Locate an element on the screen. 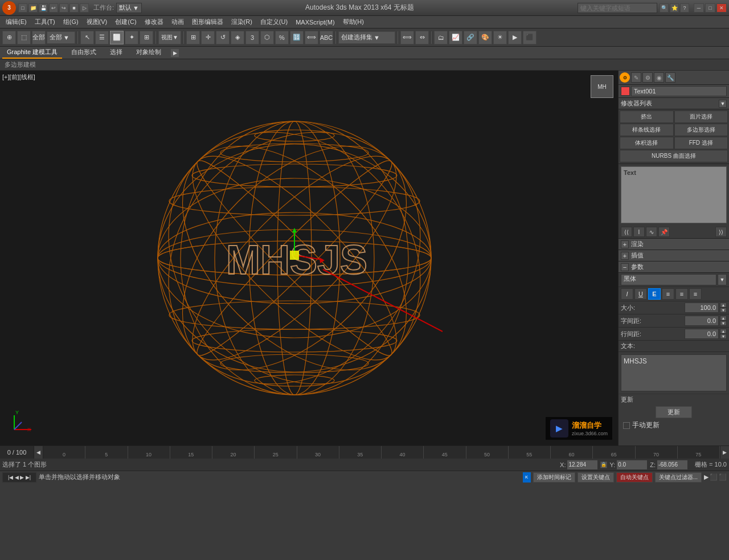  schematic-view: 🔗 is located at coordinates (470, 38).